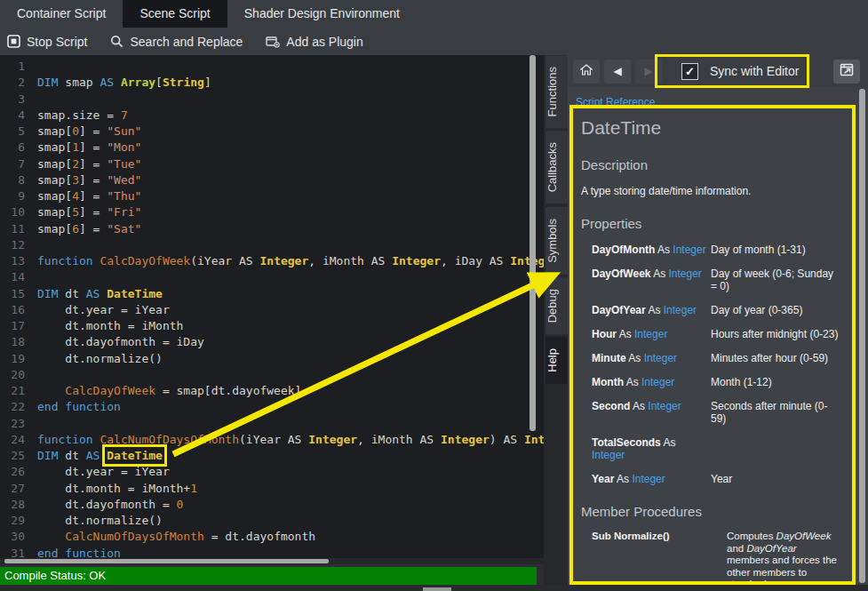 The image size is (868, 591). What do you see at coordinates (291, 439) in the screenshot?
I see `code-text: function CalcNumOfDaysOfMonth(iYear AS I…` at bounding box center [291, 439].